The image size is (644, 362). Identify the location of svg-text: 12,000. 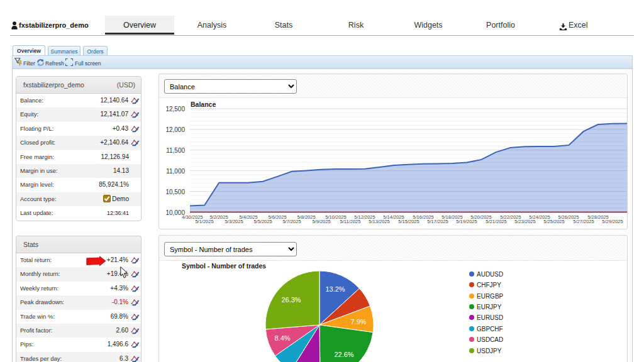
(175, 129).